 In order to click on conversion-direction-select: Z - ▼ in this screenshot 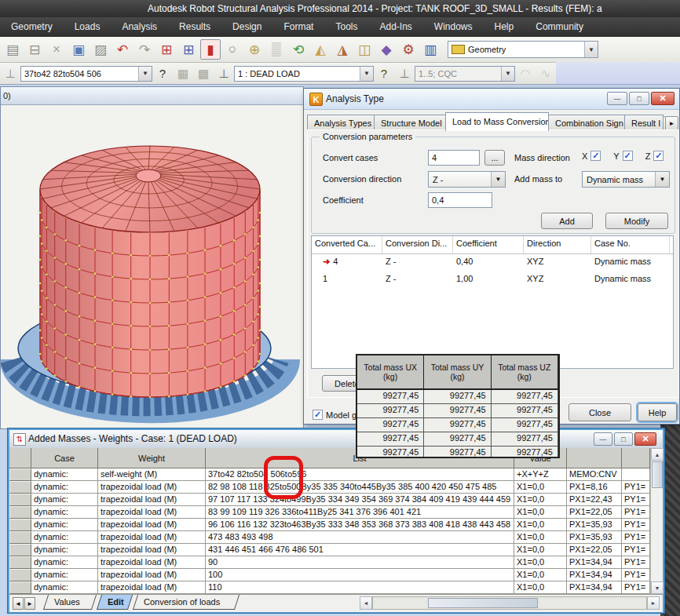, I will do `click(466, 179)`.